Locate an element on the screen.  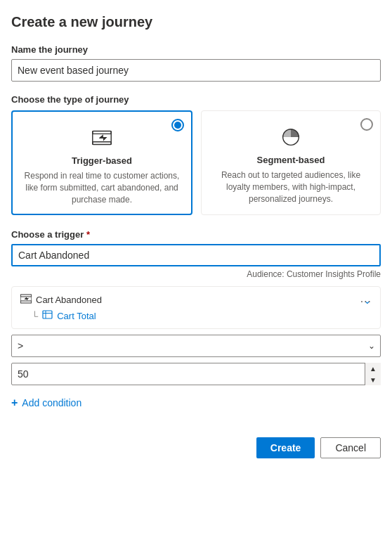
add-condition-plus-icon: + is located at coordinates (14, 403).